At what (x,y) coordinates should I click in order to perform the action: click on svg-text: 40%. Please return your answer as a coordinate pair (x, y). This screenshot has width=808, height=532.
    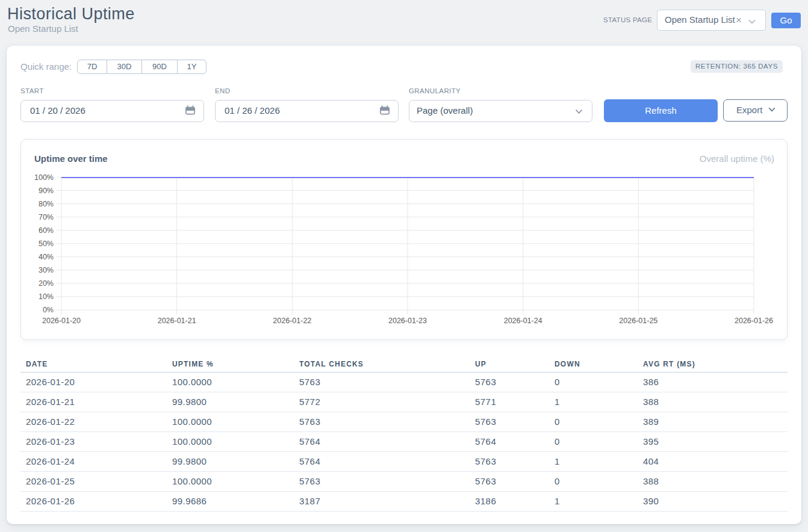
    Looking at the image, I should click on (46, 257).